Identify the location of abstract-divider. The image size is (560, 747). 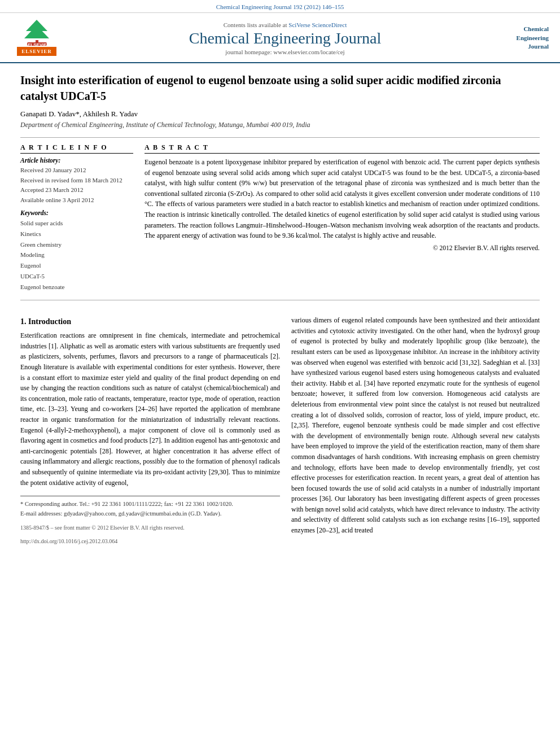
(280, 300).